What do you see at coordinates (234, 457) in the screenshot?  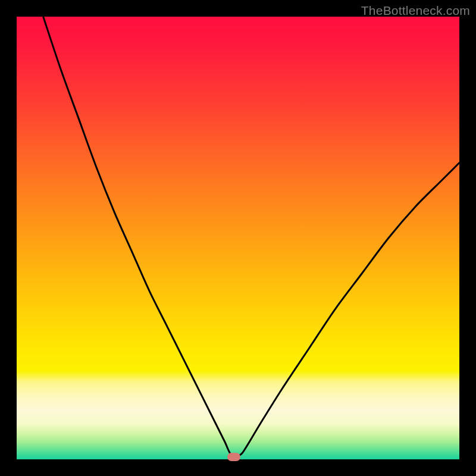 I see `minimum-marker` at bounding box center [234, 457].